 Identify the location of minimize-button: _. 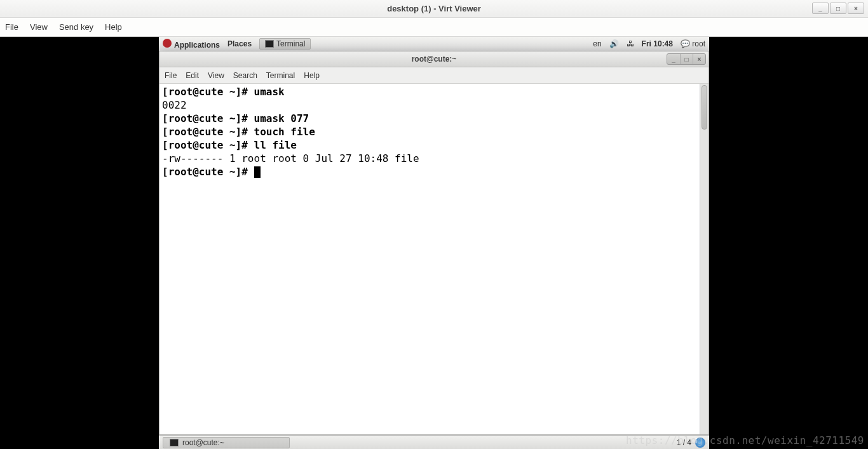
(820, 8).